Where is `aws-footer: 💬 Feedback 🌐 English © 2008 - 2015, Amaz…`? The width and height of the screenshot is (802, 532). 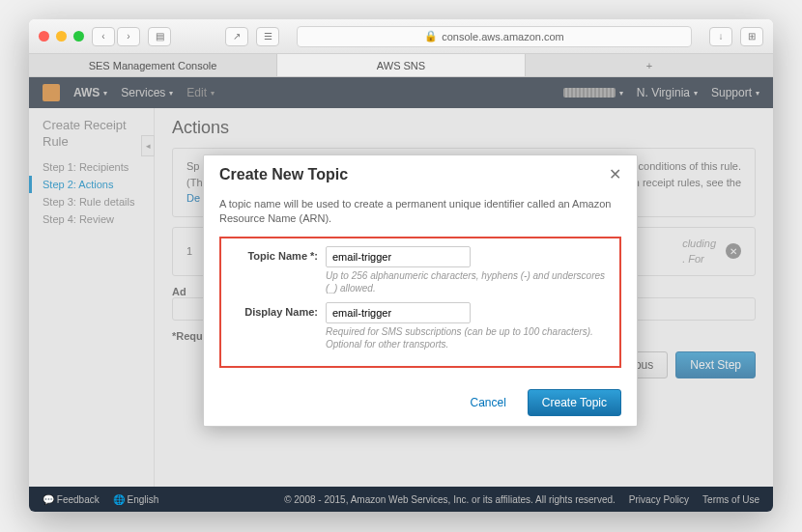
aws-footer: 💬 Feedback 🌐 English © 2008 - 2015, Amaz… is located at coordinates (401, 499).